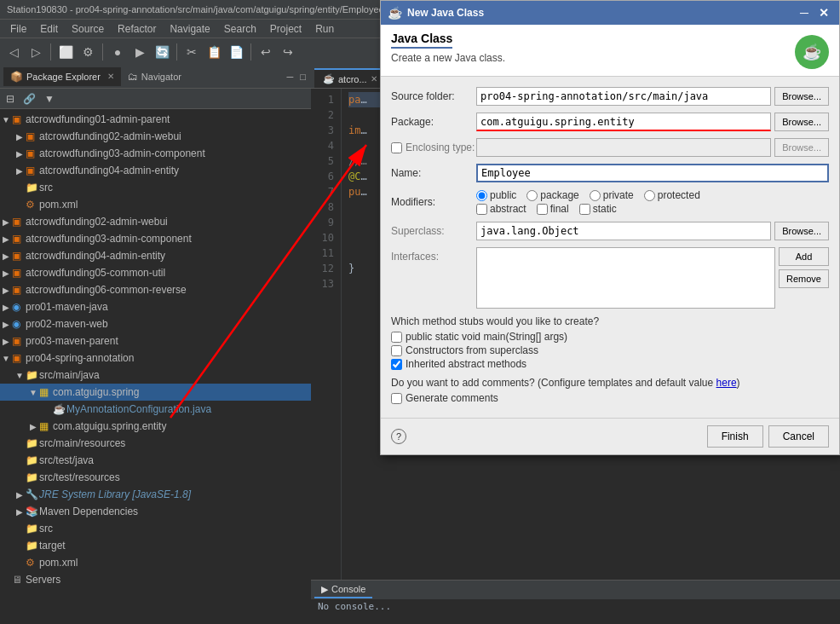  Describe the element at coordinates (236, 52) in the screenshot. I see `toolbar-btn-10: 📄` at that location.